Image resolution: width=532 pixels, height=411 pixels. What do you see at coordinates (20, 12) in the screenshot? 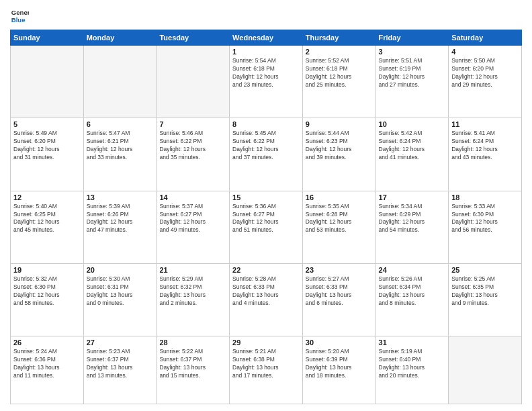
I see `svg-text: General` at bounding box center [20, 12].